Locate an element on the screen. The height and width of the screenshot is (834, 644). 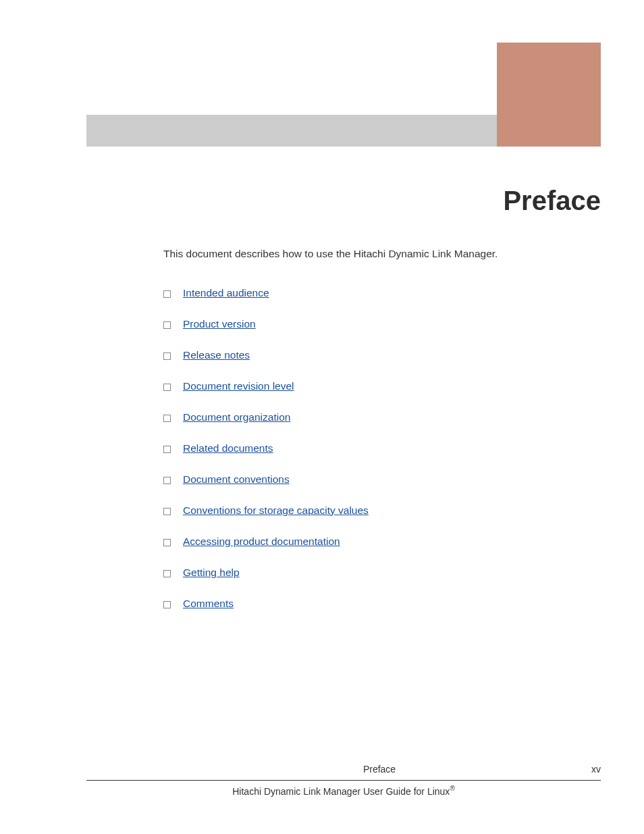
footer-book-prefix: Hitachi Dynamic Link Manager User Guide … is located at coordinates (341, 791).